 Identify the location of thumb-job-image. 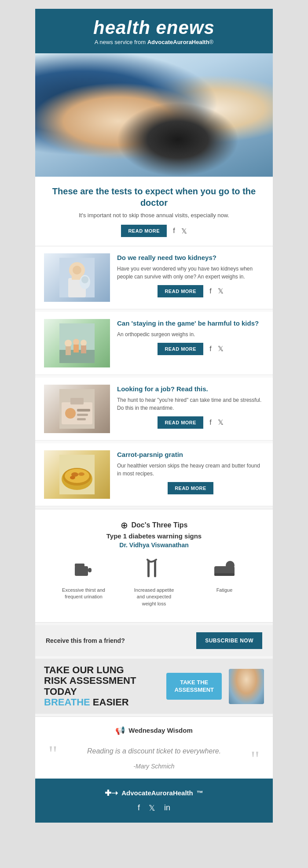
(77, 409).